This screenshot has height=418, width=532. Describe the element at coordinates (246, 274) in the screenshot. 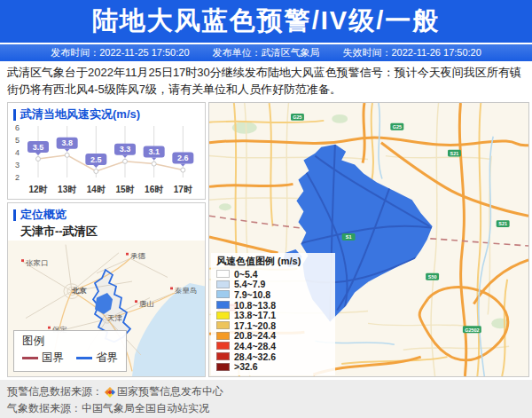

I see `range-label: 0~5.4` at that location.